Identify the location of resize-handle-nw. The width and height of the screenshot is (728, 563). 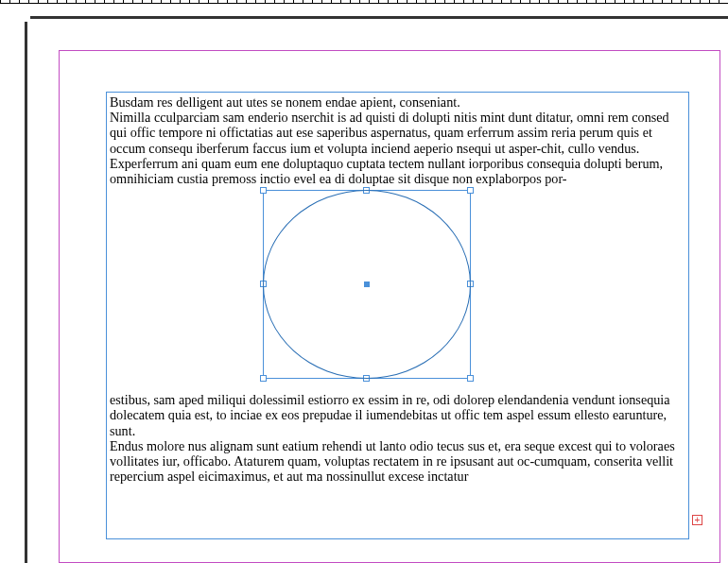
(263, 191).